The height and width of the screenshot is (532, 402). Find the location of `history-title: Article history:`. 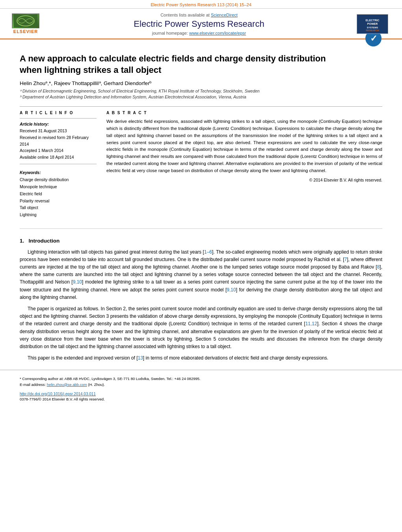

history-title: Article history: is located at coordinates (58, 124).